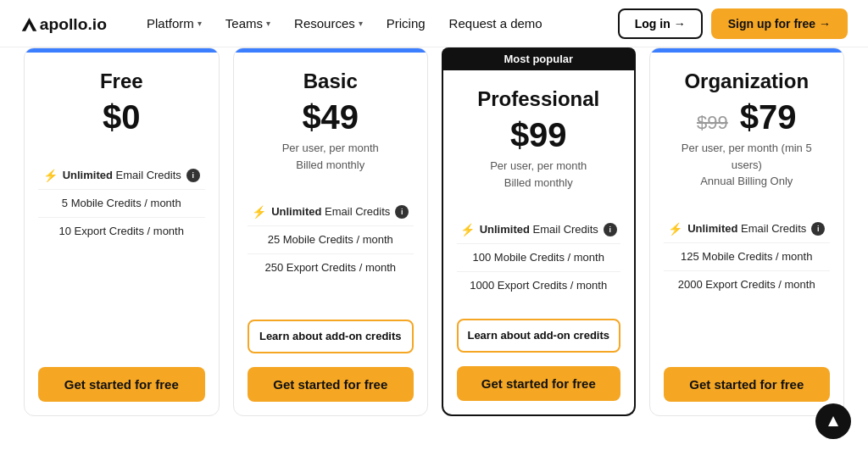  What do you see at coordinates (122, 385) in the screenshot?
I see `free-cta-button: Get started for free` at bounding box center [122, 385].